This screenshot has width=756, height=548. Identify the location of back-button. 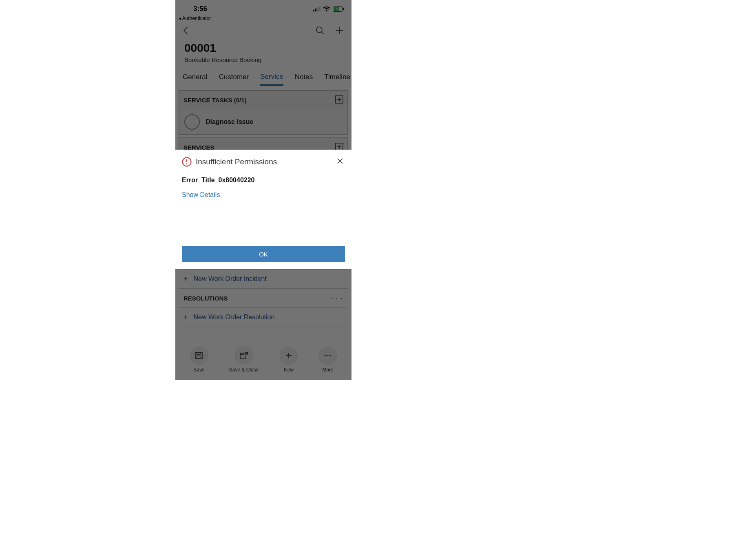
(186, 31).